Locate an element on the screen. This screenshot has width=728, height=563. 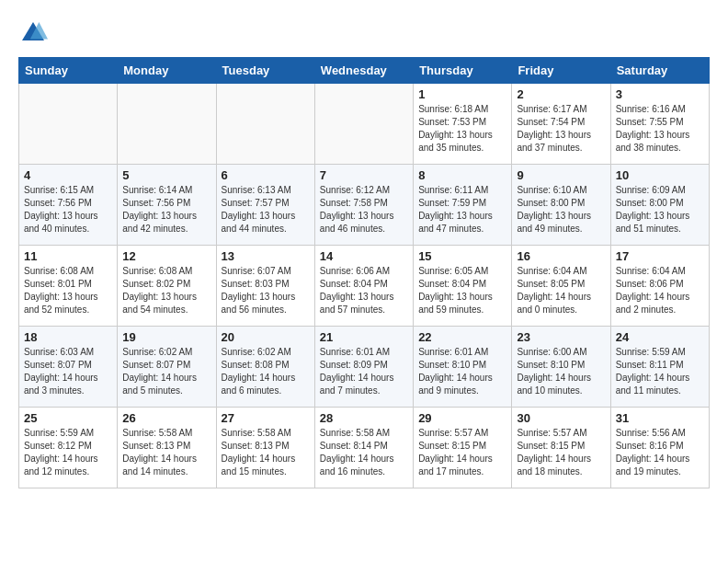
day-number: 10 is located at coordinates (660, 175).